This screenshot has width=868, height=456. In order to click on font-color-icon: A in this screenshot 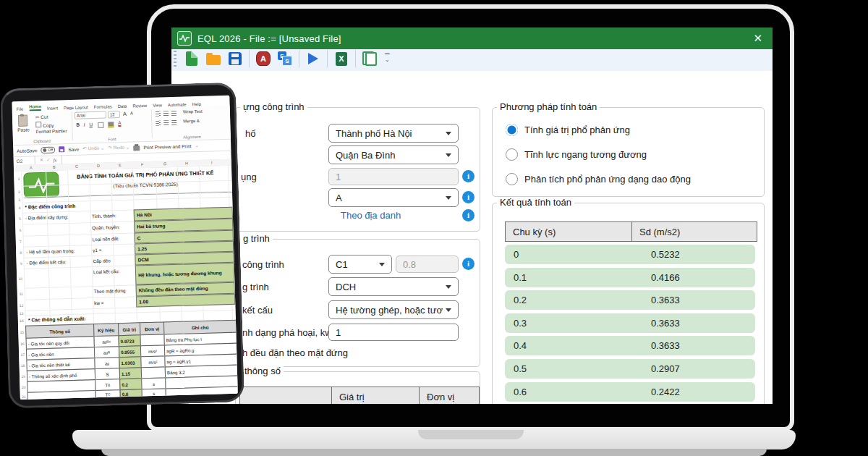, I will do `click(120, 123)`.